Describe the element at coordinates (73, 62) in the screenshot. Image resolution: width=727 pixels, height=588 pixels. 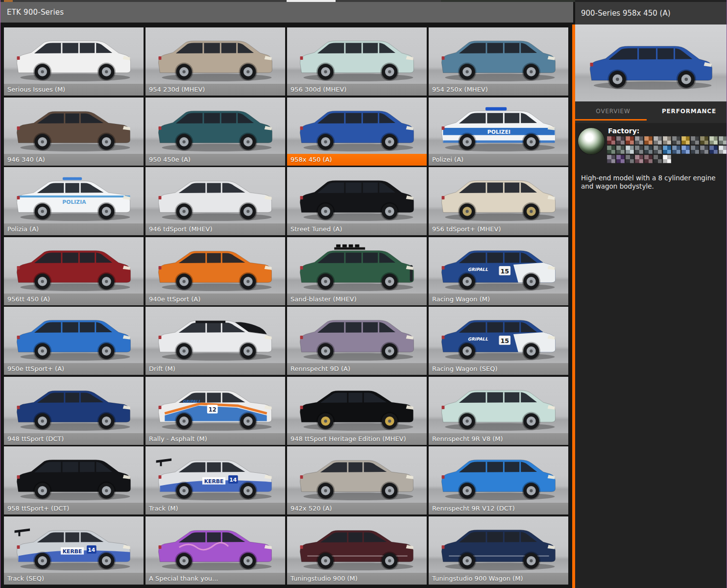
I see `vehicle-card: Serious Issues (M)` at that location.